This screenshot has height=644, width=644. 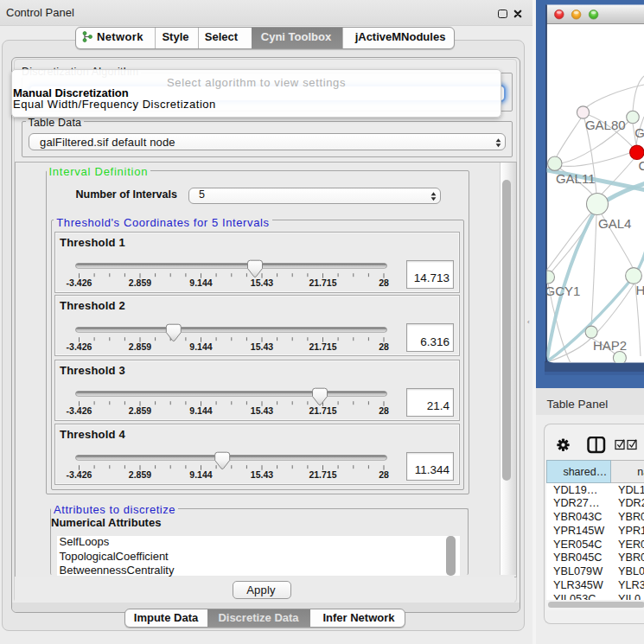 I want to click on svg-text: HAP2, so click(x=610, y=346).